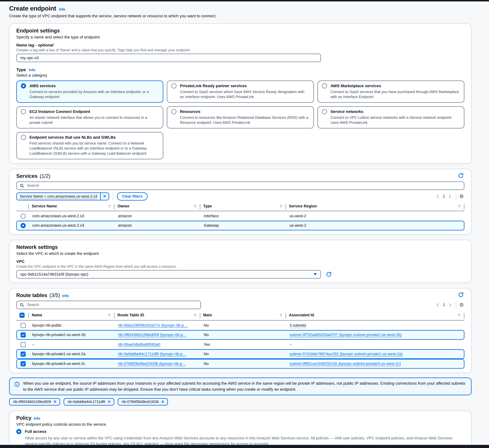  I want to click on type-option-ec2-instance-connect: EC2 Instance Connect Endpoint An elastic…, so click(90, 117).